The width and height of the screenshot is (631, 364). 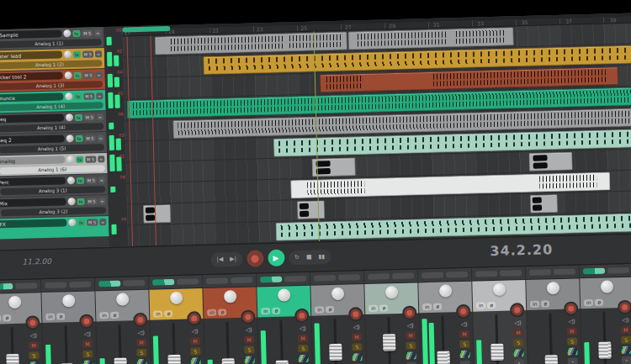 What do you see at coordinates (31, 34) in the screenshot?
I see `track-name: 2 Sample` at bounding box center [31, 34].